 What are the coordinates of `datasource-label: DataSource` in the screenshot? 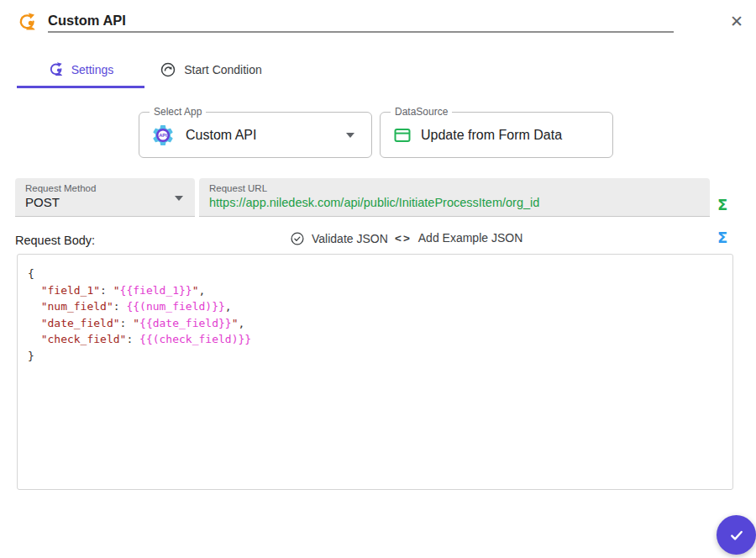 It's located at (422, 112).